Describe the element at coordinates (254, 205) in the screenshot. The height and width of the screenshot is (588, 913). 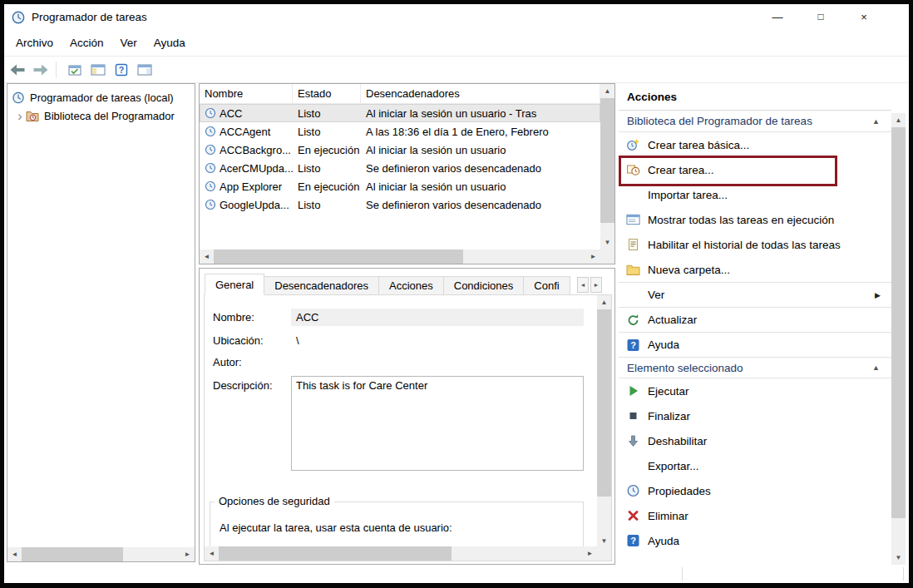
I see `task-name: GoogleUpda...` at that location.